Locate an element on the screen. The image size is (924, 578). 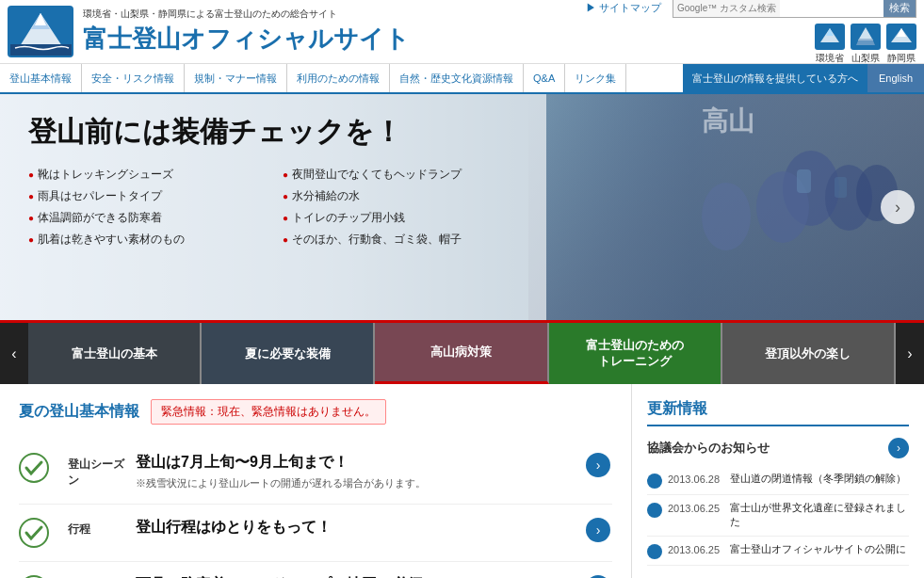
check-item-2: 雨具はセパレートタイプ is located at coordinates (146, 196).